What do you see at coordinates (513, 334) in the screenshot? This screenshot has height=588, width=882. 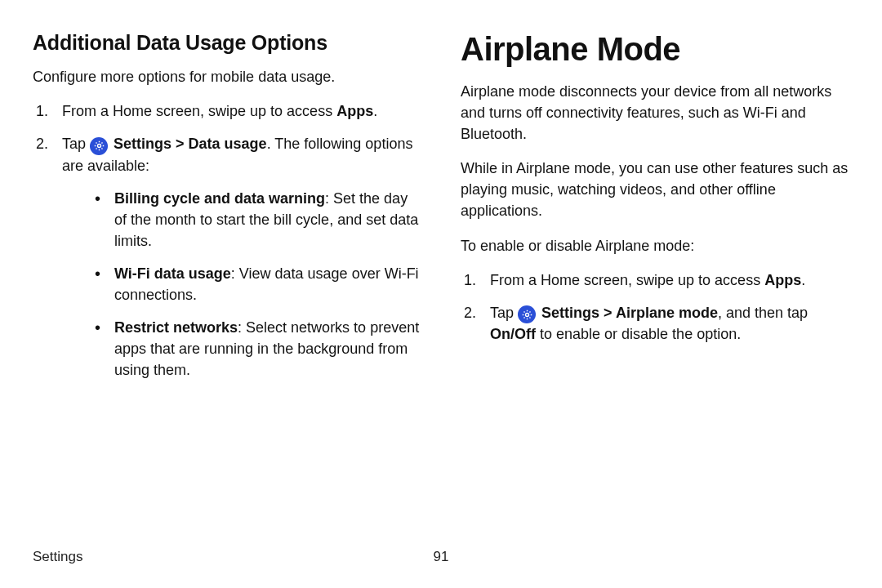 I see `on-off-label: On/Off` at bounding box center [513, 334].